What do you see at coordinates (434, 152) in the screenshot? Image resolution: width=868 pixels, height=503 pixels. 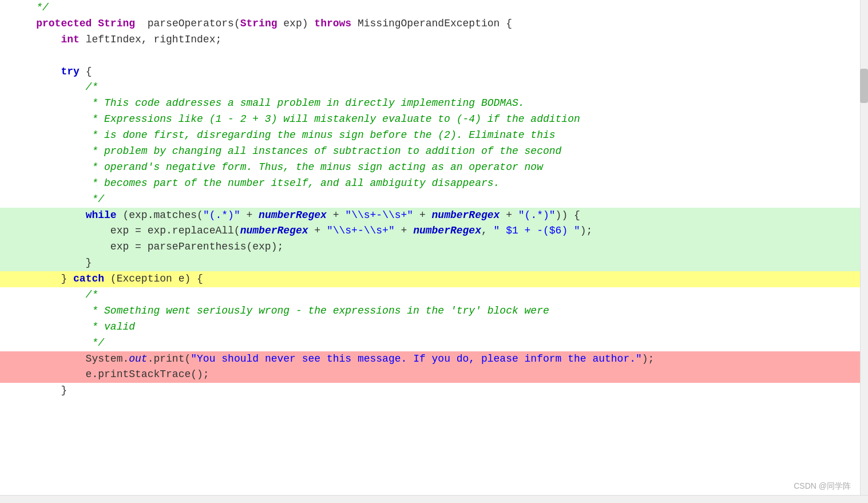 I see `line-comment-l4: * problem by changing all instances of s…` at bounding box center [434, 152].